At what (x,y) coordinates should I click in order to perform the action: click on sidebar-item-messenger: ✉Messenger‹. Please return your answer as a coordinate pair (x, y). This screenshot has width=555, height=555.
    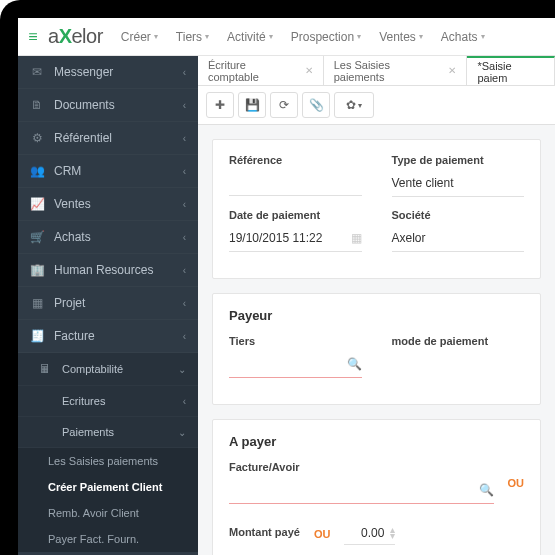
    Looking at the image, I should click on (108, 72).